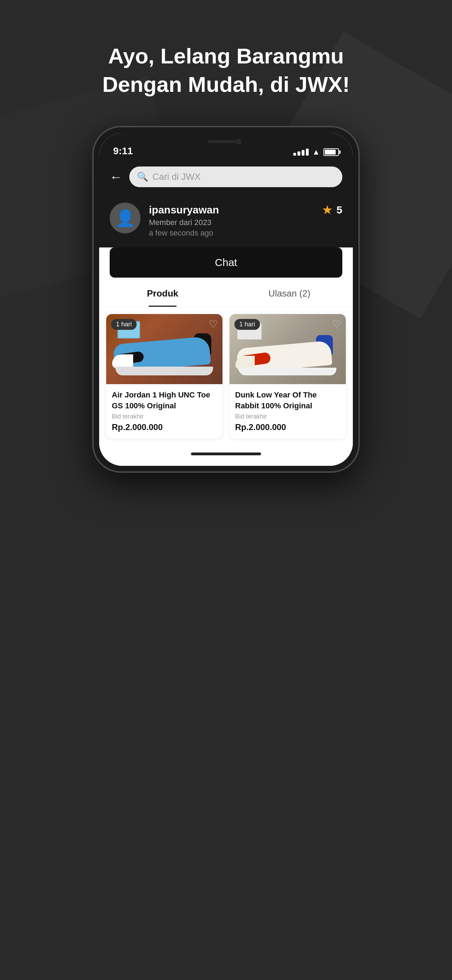 Image resolution: width=452 pixels, height=980 pixels. I want to click on rating-number: 5, so click(339, 210).